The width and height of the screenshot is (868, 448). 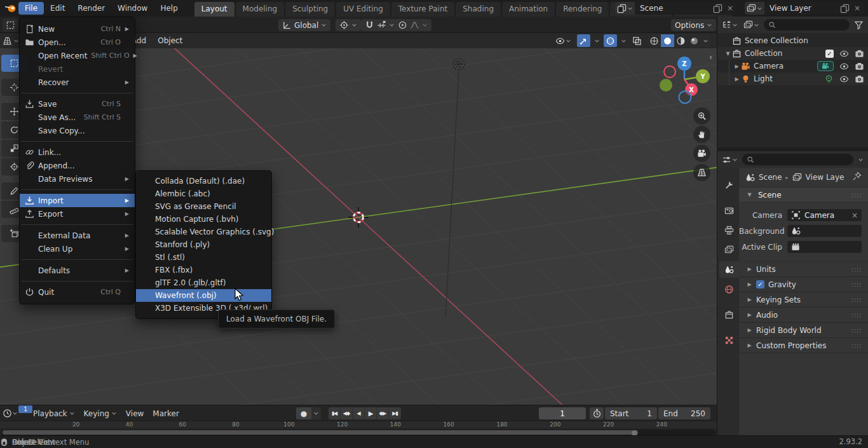 What do you see at coordinates (674, 8) in the screenshot?
I see `scene-name-field: Scene` at bounding box center [674, 8].